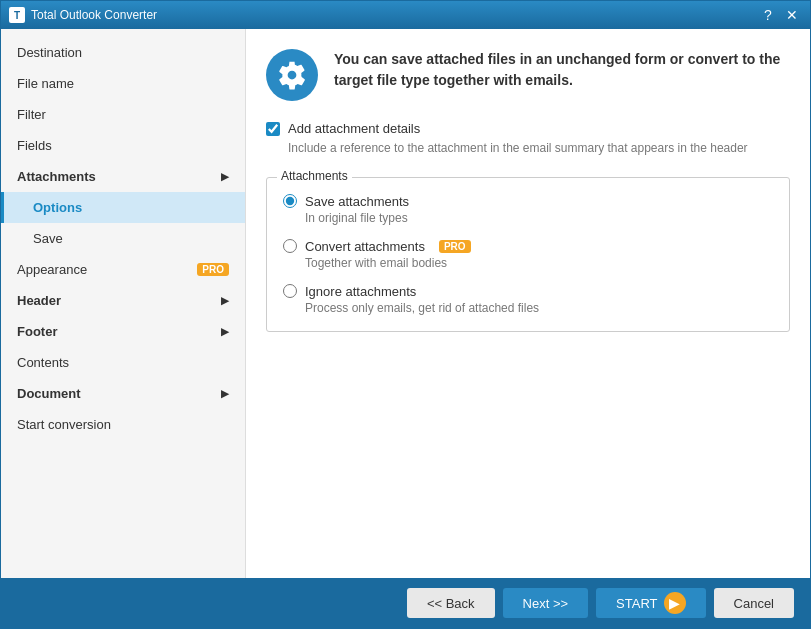 The image size is (811, 629). What do you see at coordinates (39, 300) in the screenshot?
I see `sidebar-item-label-header: Header` at bounding box center [39, 300].